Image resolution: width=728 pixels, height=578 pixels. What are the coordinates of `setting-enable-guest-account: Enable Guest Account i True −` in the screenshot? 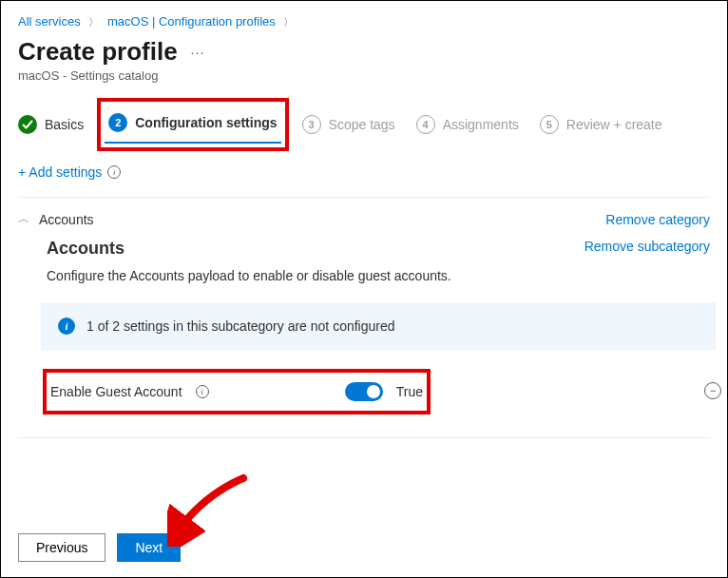 It's located at (237, 392).